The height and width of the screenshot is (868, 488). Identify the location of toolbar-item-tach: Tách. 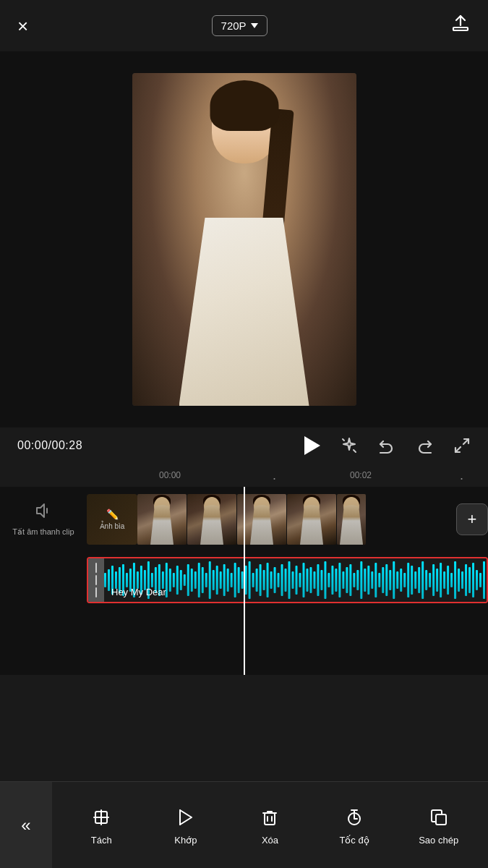
(101, 825).